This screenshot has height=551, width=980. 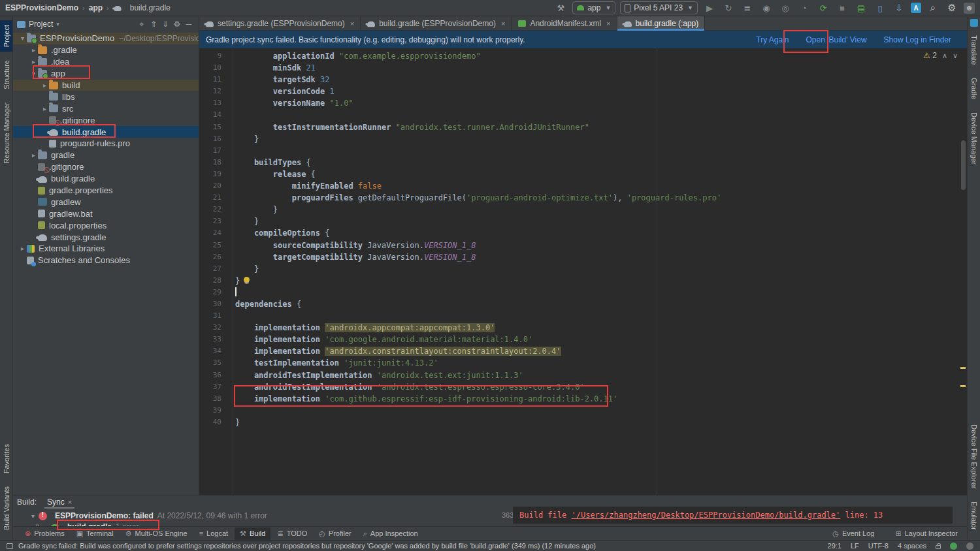 What do you see at coordinates (106, 225) in the screenshot?
I see `tree-item-local-properties: local.properties` at bounding box center [106, 225].